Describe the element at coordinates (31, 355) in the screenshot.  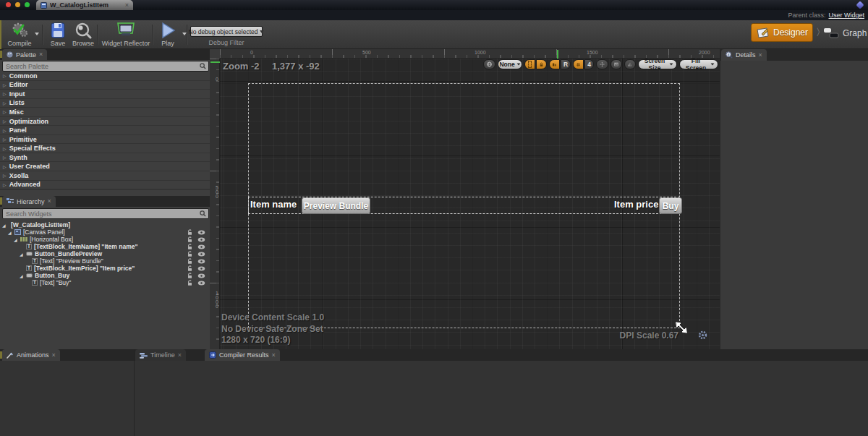
I see `tab-animations: Animations ×` at that location.